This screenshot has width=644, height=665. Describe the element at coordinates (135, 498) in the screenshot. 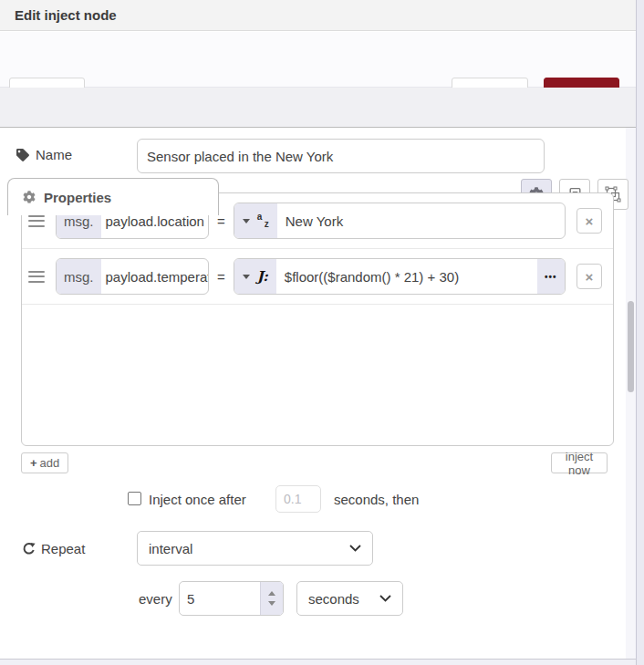

I see `inject-once-checkbox` at that location.